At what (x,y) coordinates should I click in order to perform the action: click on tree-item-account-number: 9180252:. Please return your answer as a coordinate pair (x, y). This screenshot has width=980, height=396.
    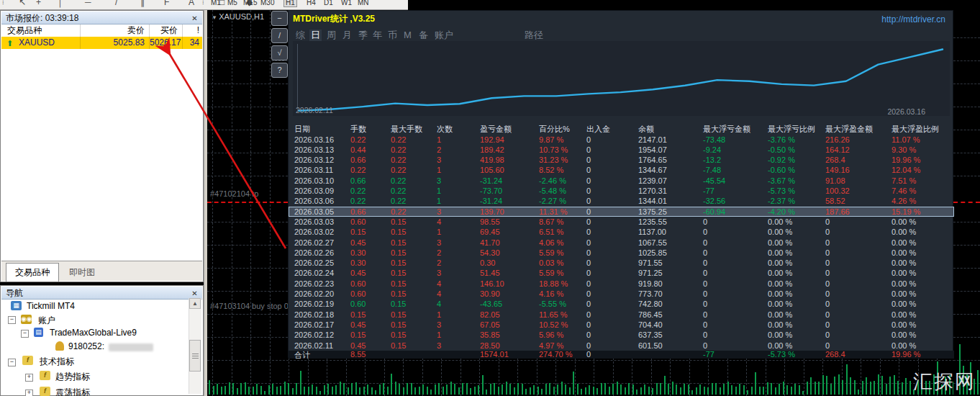
    Looking at the image, I should click on (86, 346).